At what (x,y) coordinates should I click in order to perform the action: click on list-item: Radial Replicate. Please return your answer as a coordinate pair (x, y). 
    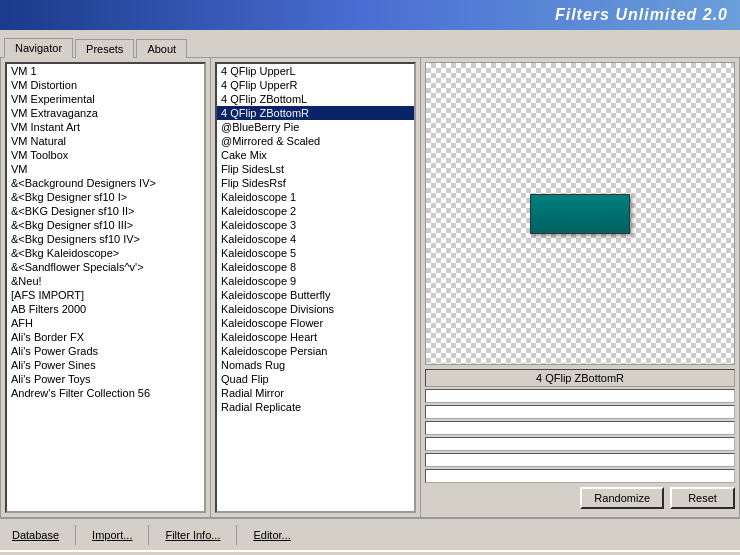
    Looking at the image, I should click on (316, 407).